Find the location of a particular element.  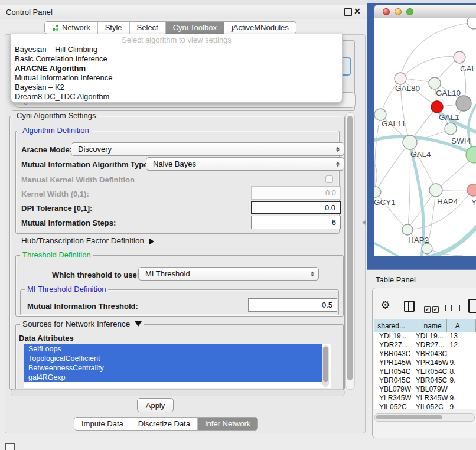

manual-kernel-checkbox is located at coordinates (330, 180).